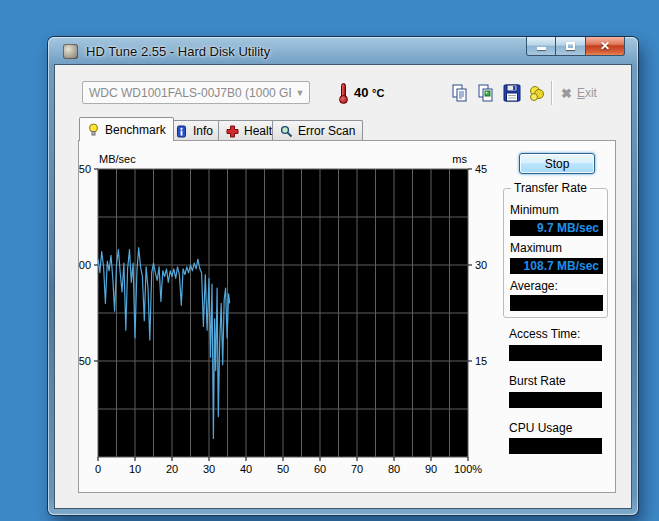  Describe the element at coordinates (556, 400) in the screenshot. I see `burst-rate-value` at that location.